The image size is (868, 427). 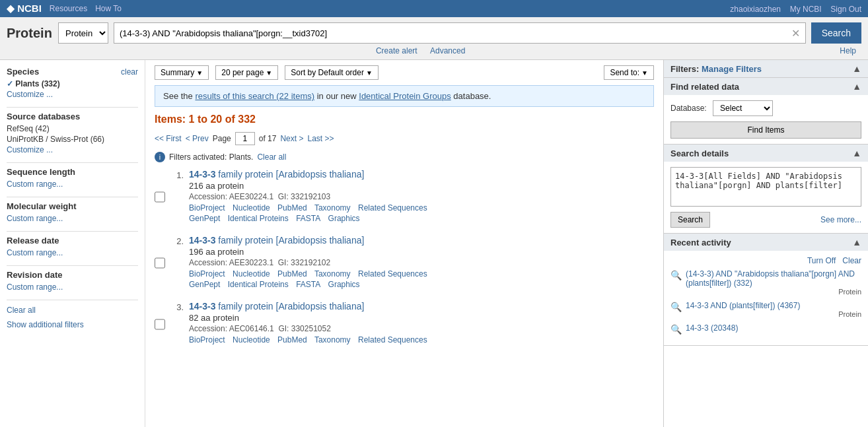 I want to click on search-history-icon-2: 🔍, so click(x=676, y=307).